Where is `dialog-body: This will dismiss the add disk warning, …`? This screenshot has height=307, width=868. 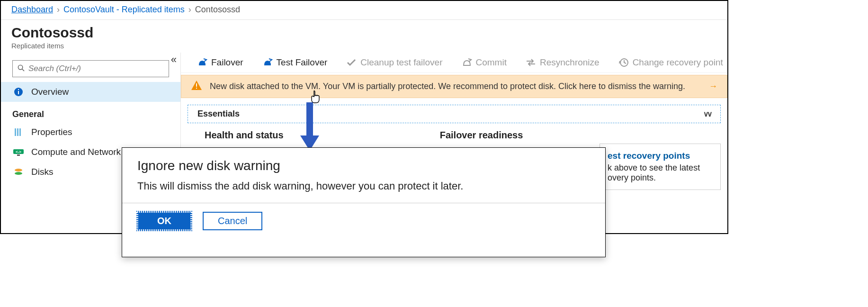 dialog-body: This will dismiss the add disk warning, … is located at coordinates (364, 186).